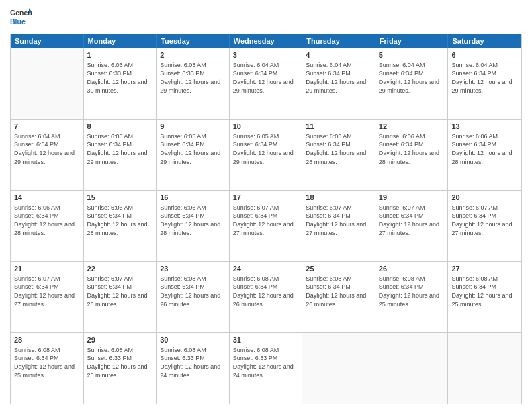 This screenshot has width=532, height=411. I want to click on day-number: 22, so click(120, 269).